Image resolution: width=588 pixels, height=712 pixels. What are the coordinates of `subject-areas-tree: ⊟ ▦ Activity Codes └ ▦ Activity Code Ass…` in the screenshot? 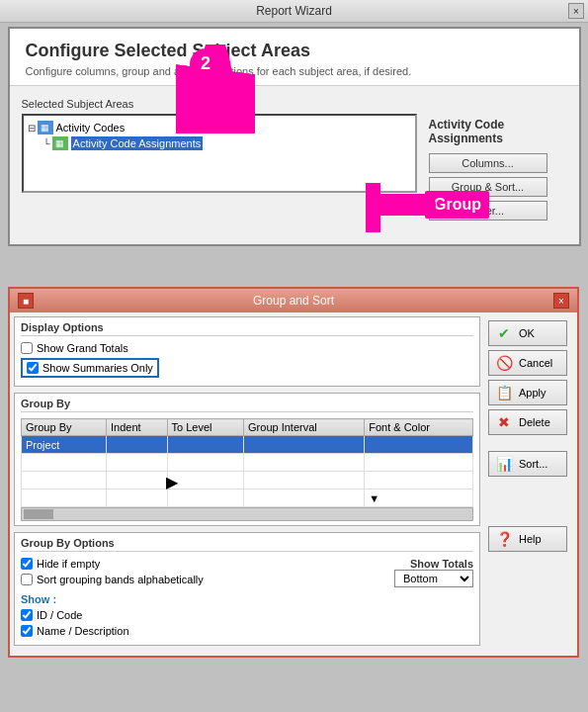 It's located at (219, 153).